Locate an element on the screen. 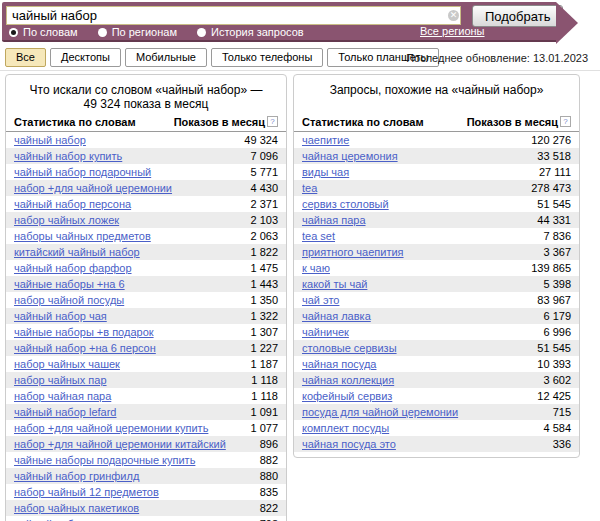 Image resolution: width=600 pixels, height=521 pixels. divider is located at coordinates (300, 70).